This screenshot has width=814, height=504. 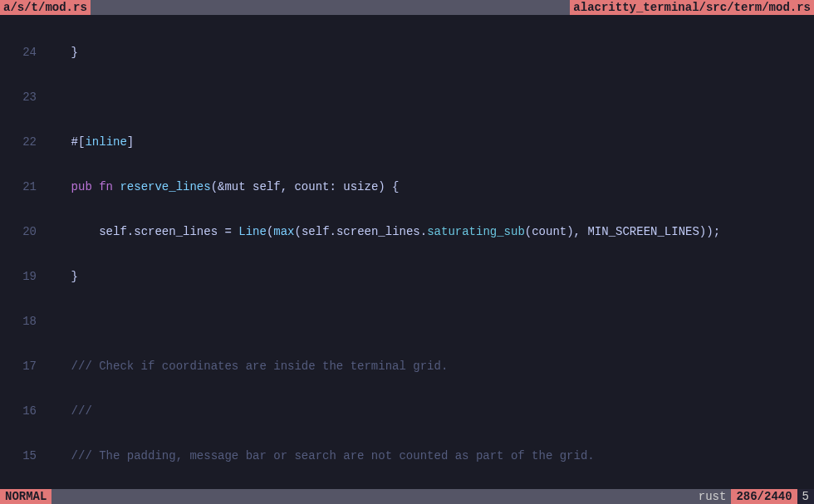 I want to click on line-number: 20, so click(x=22, y=232).